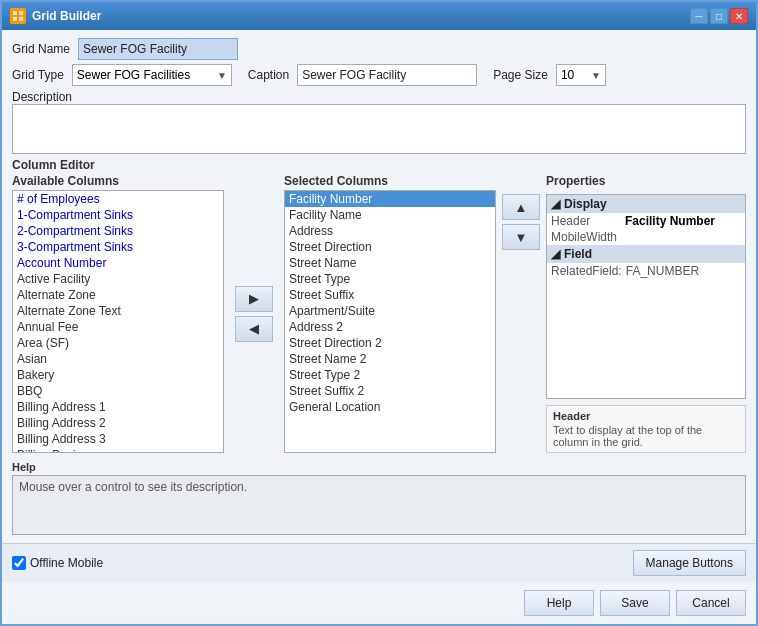 Image resolution: width=758 pixels, height=626 pixels. What do you see at coordinates (118, 295) in the screenshot?
I see `available-item: Alternate Zone` at bounding box center [118, 295].